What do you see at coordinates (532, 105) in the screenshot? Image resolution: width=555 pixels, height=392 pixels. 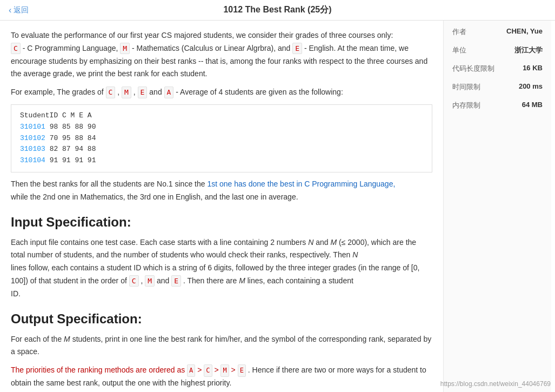 I see `sidebar-memory-limit-value: 64 MB` at bounding box center [532, 105].